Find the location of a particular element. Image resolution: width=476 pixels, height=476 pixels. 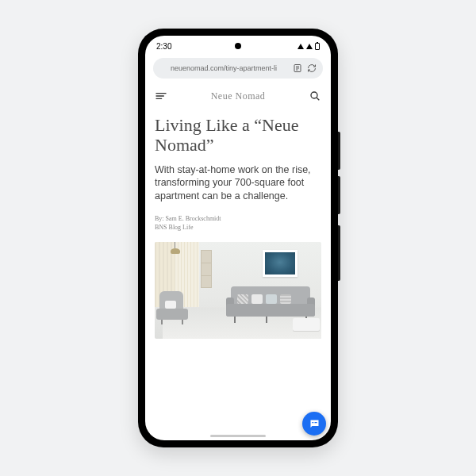

url-bar: neuenomad.com/tiny-apartment-li is located at coordinates (238, 68).